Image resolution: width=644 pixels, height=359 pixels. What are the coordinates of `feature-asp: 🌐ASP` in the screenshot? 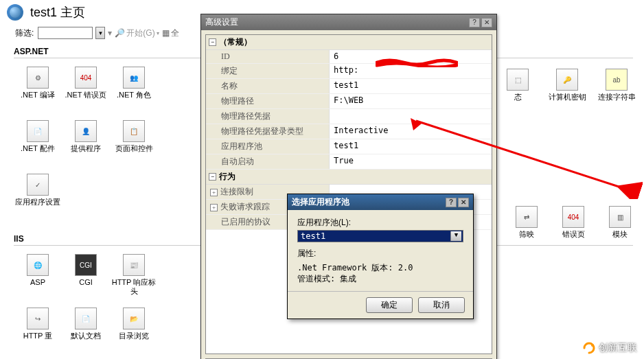 It's located at (38, 279).